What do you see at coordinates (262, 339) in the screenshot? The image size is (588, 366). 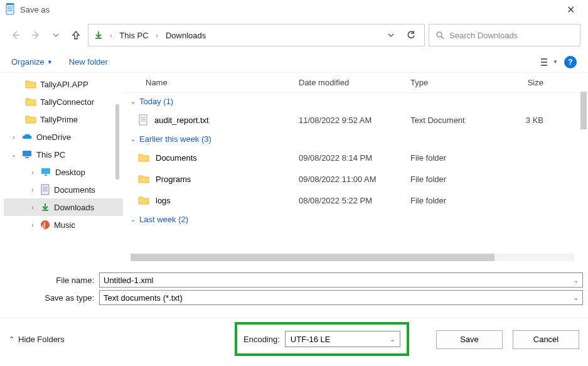 I see `encoding-label: Encoding:` at bounding box center [262, 339].